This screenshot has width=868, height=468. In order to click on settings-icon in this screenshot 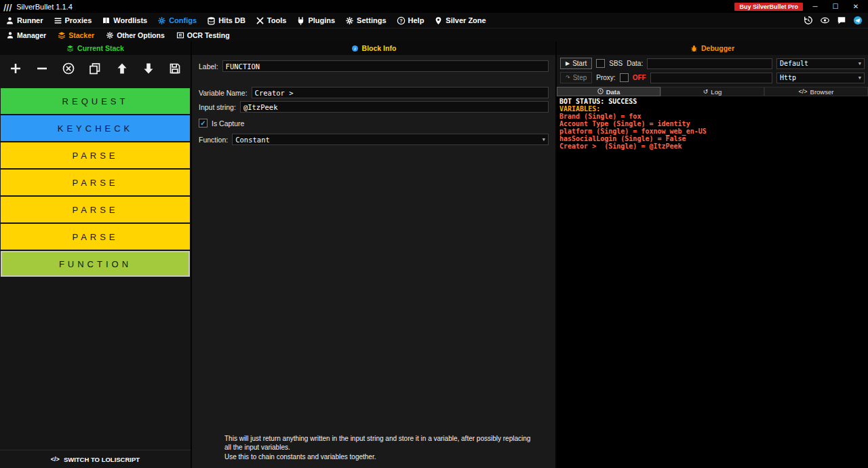, I will do `click(350, 20)`.